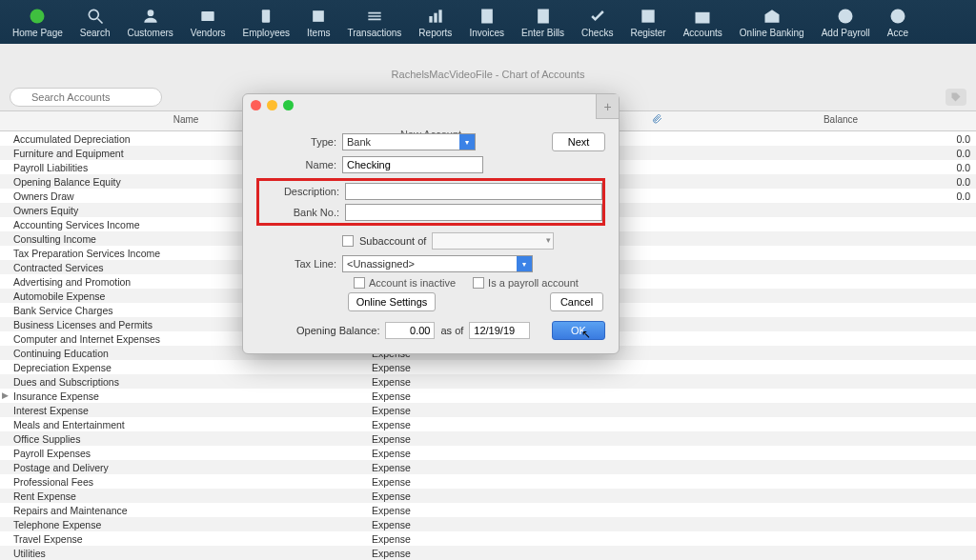  Describe the element at coordinates (598, 16) in the screenshot. I see `checks-icon` at that location.